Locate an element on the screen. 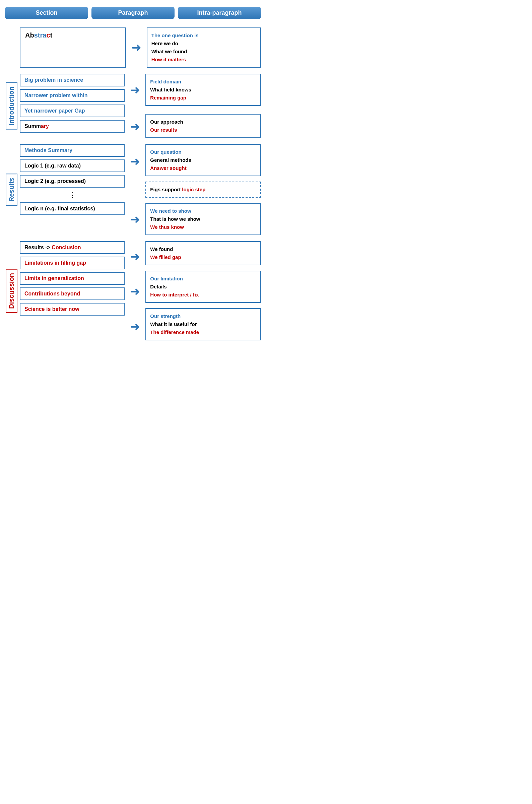 The height and width of the screenshot is (804, 532). discussion-arrow-1: ➜ is located at coordinates (135, 256).